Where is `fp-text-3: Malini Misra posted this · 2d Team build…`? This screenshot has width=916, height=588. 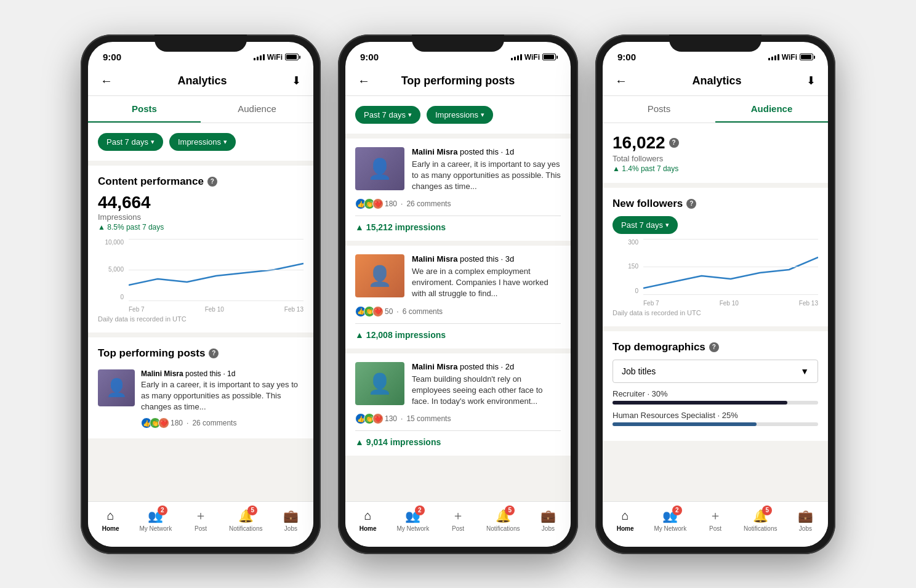 fp-text-3: Malini Misra posted this · 2d Team build… is located at coordinates (486, 385).